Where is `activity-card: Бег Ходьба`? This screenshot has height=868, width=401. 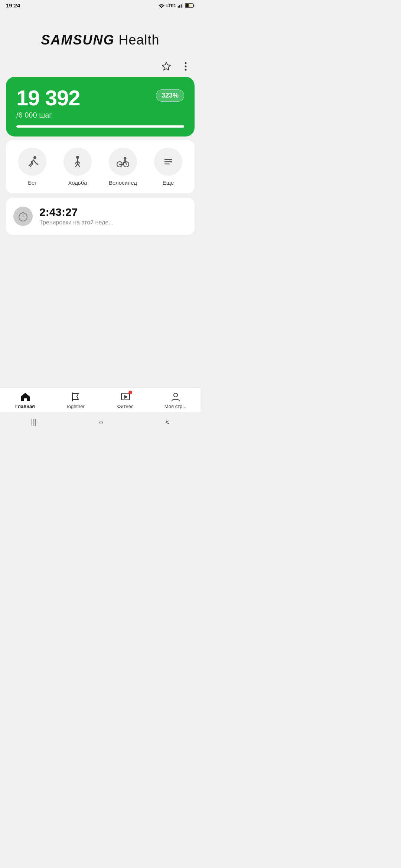 activity-card: Бег Ходьба is located at coordinates (100, 167).